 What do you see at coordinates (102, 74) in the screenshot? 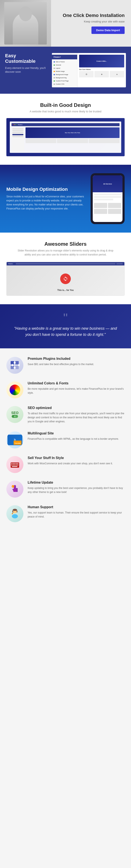
I see `value-item-2: ★` at bounding box center [102, 74].